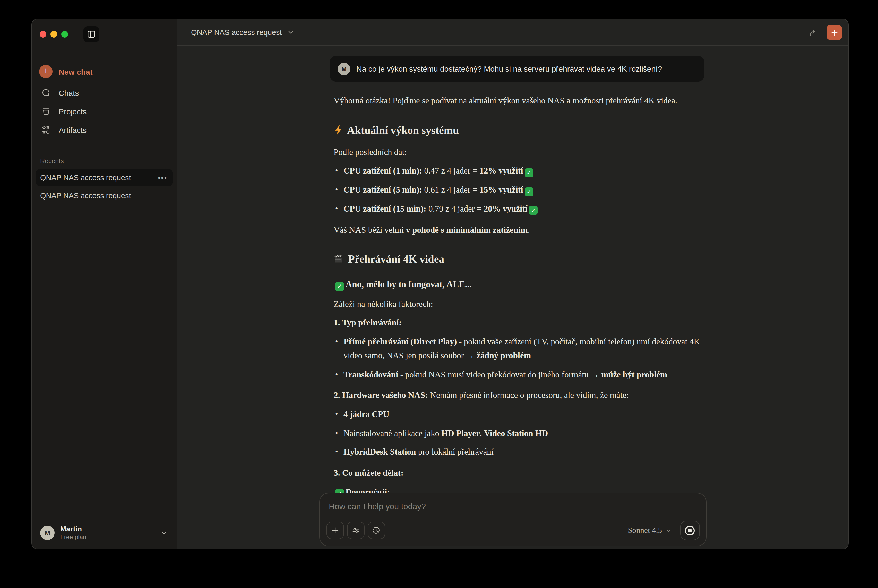 Image resolution: width=878 pixels, height=588 pixels. I want to click on shapes-icon, so click(46, 130).